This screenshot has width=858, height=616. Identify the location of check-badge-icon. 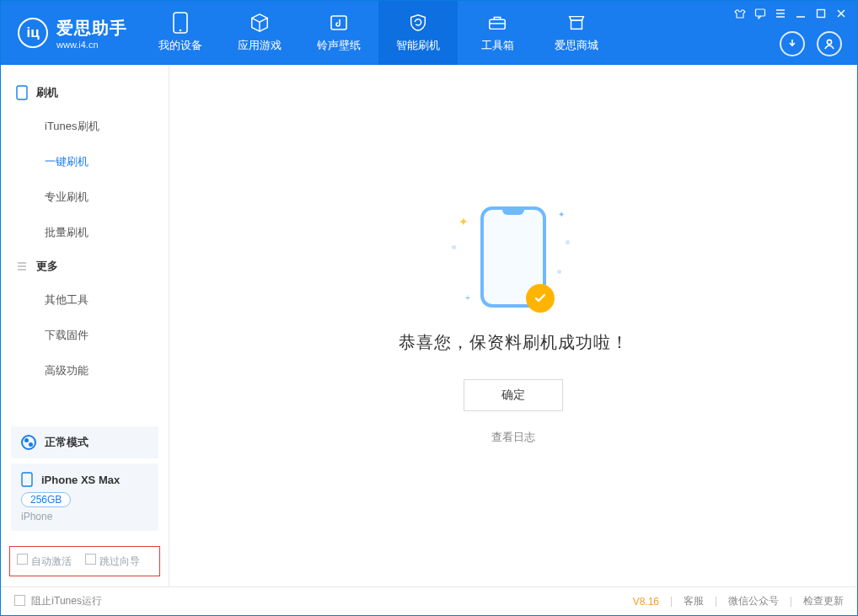
(540, 298).